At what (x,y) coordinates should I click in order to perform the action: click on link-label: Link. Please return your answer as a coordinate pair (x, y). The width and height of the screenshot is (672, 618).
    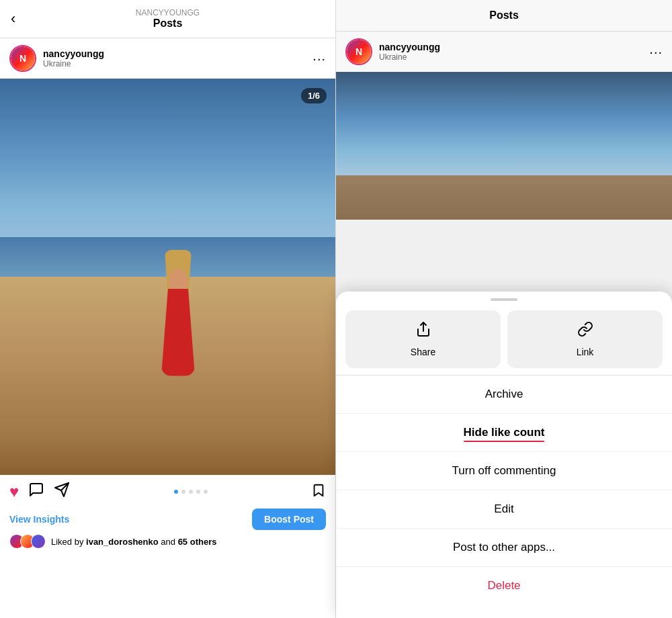
    Looking at the image, I should click on (585, 352).